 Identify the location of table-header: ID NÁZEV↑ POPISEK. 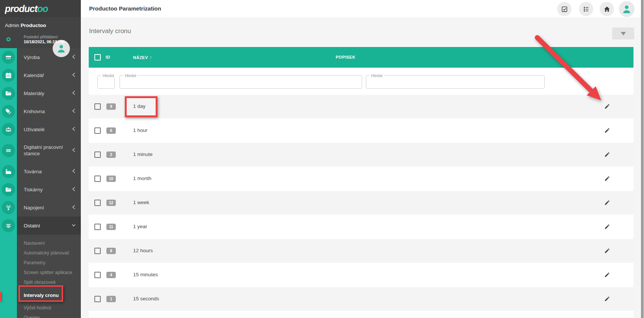
(361, 57).